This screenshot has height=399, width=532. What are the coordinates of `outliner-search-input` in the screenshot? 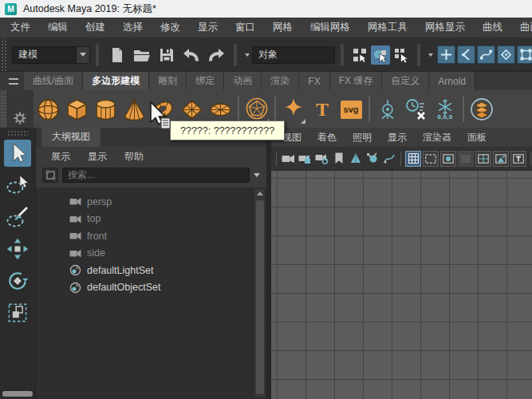 It's located at (156, 176).